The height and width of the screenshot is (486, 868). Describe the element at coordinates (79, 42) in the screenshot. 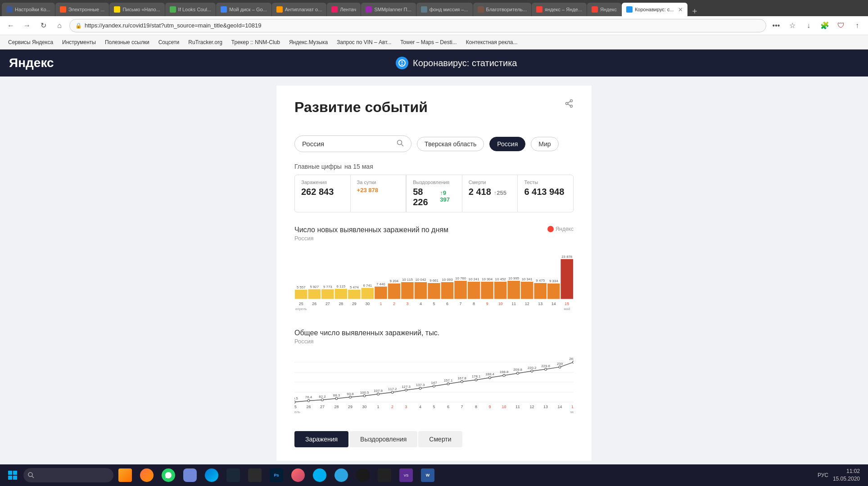

I see `bookmark-1: Инструменты` at that location.